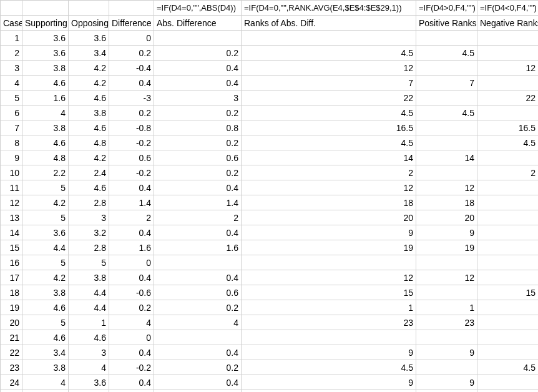 This screenshot has width=538, height=392. Describe the element at coordinates (46, 158) in the screenshot. I see `cell-sup: 4.8` at that location.